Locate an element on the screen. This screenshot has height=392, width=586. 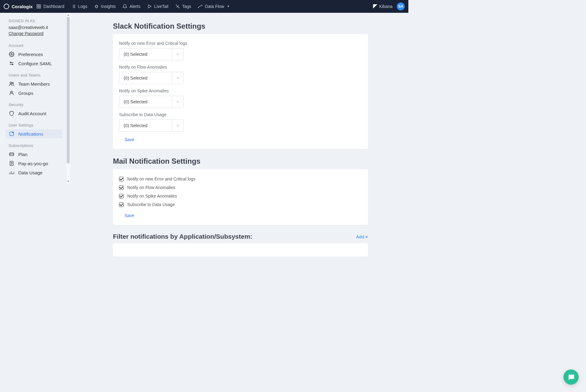
kibana-link: Kibana is located at coordinates (383, 6).